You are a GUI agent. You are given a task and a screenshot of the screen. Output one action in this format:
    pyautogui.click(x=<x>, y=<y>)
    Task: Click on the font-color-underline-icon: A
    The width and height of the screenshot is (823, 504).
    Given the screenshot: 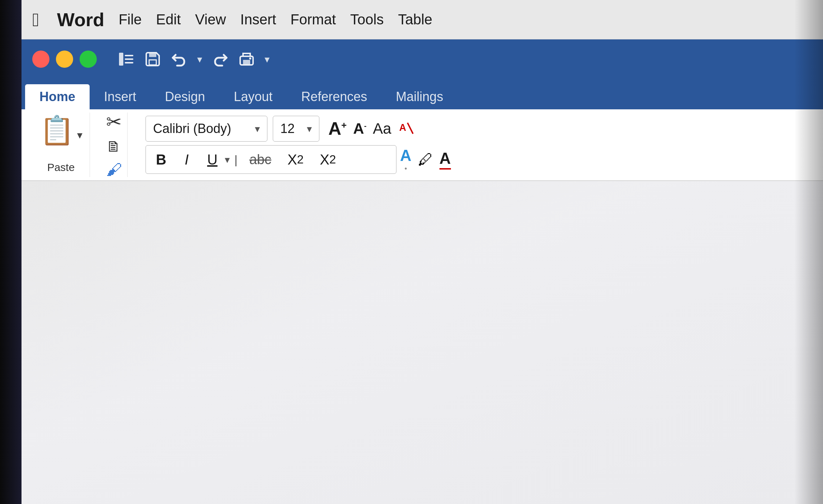 What is the action you would take?
    pyautogui.click(x=445, y=160)
    